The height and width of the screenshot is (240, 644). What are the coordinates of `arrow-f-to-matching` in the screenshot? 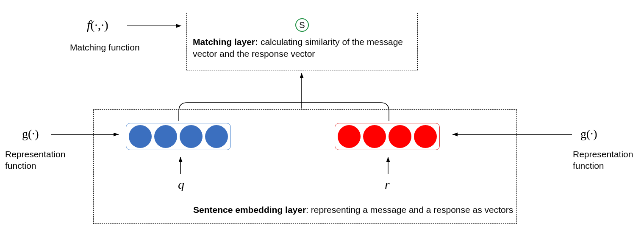 It's located at (159, 26).